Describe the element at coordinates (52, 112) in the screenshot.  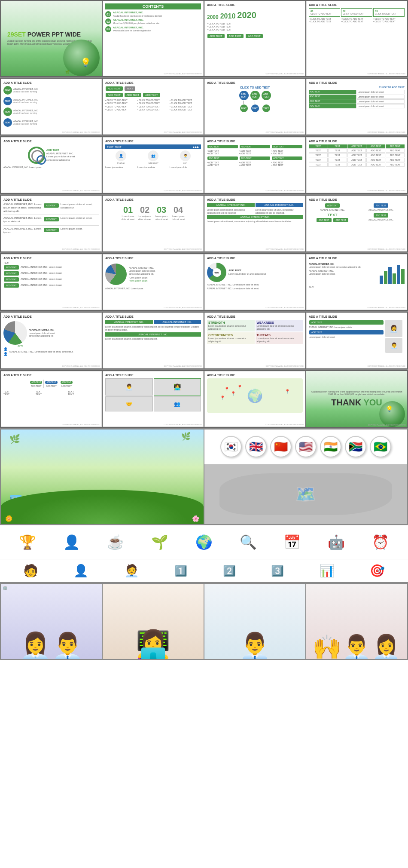
I see `row-item-3: TEXT ASADAL INTERNET, INC.Asadal has bee…` at that location.